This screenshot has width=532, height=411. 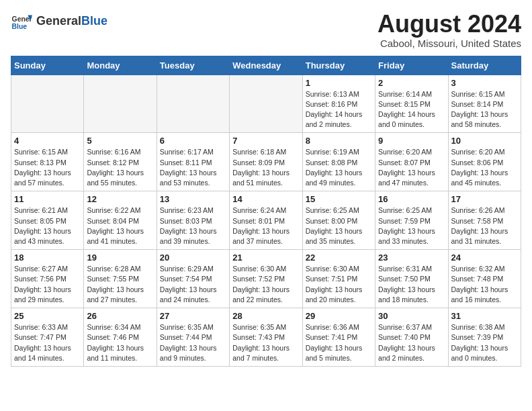 I want to click on cell-info-text: Sunrise: 6:36 AM Sunset: 7:41 PM Dayligh…, so click(x=339, y=342).